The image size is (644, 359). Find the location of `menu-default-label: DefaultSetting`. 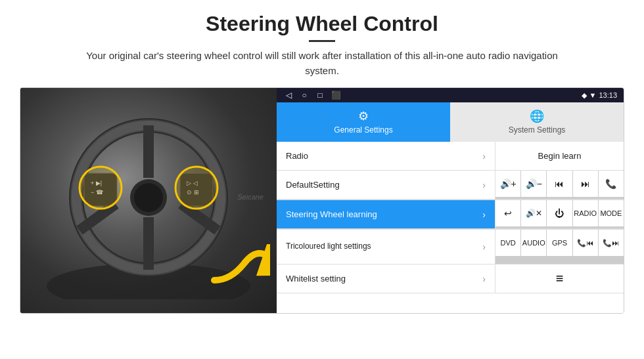

menu-default-label: DefaultSetting is located at coordinates (384, 185).